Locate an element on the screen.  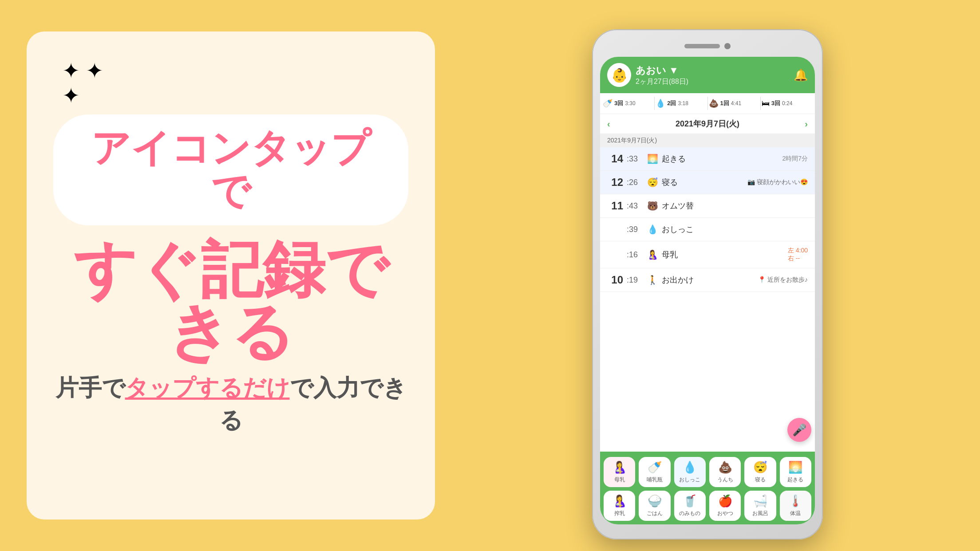
feeding-time: 3:30 is located at coordinates (630, 103).